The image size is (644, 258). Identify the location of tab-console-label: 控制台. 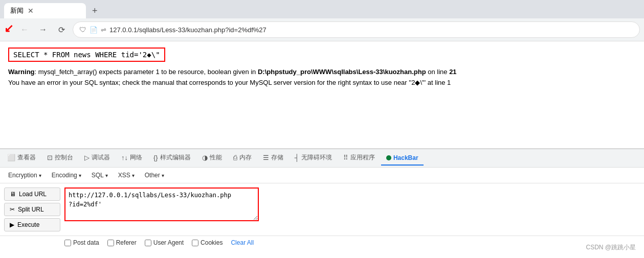
(64, 157).